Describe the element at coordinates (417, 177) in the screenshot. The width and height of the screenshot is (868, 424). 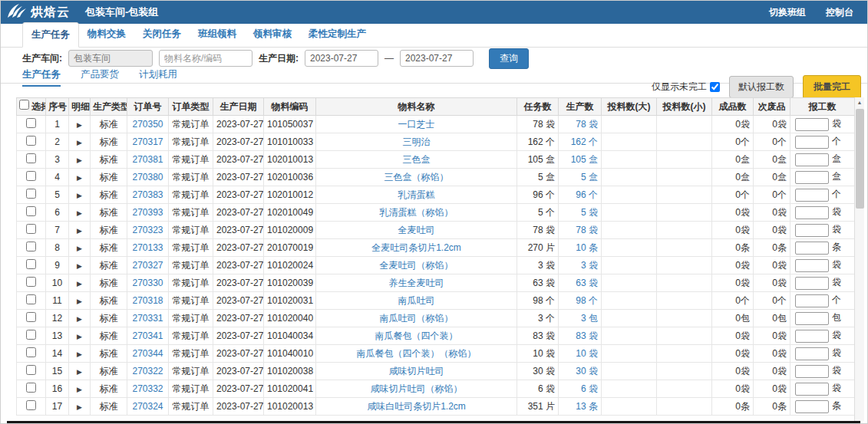
I see `material-name-link: 三色盒（称馅）` at that location.